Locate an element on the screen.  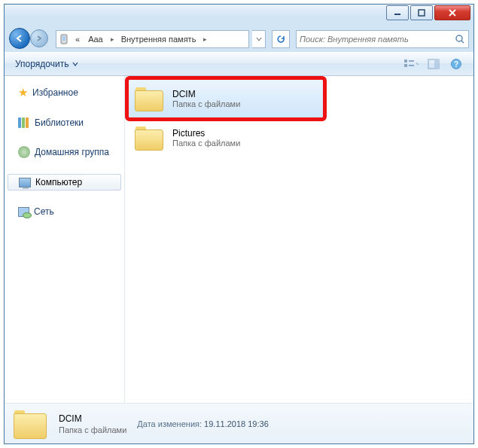
refresh-button is located at coordinates (281, 39).